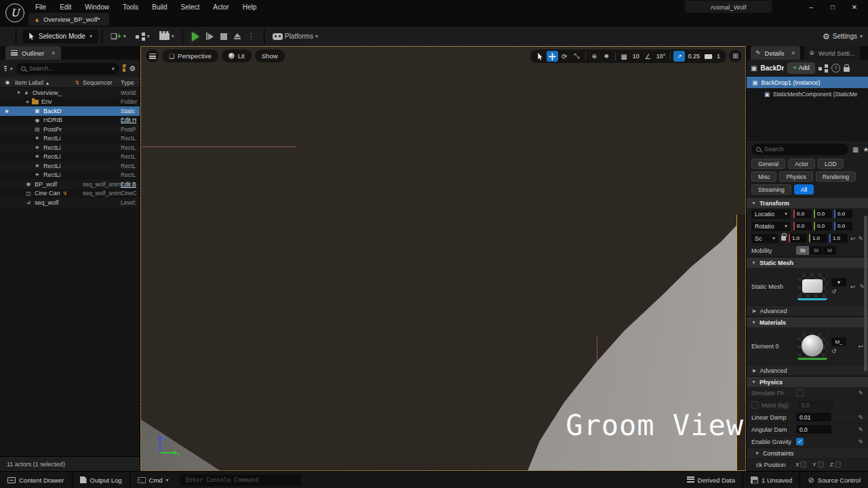 The image size is (868, 488). I want to click on move-tool, so click(552, 56).